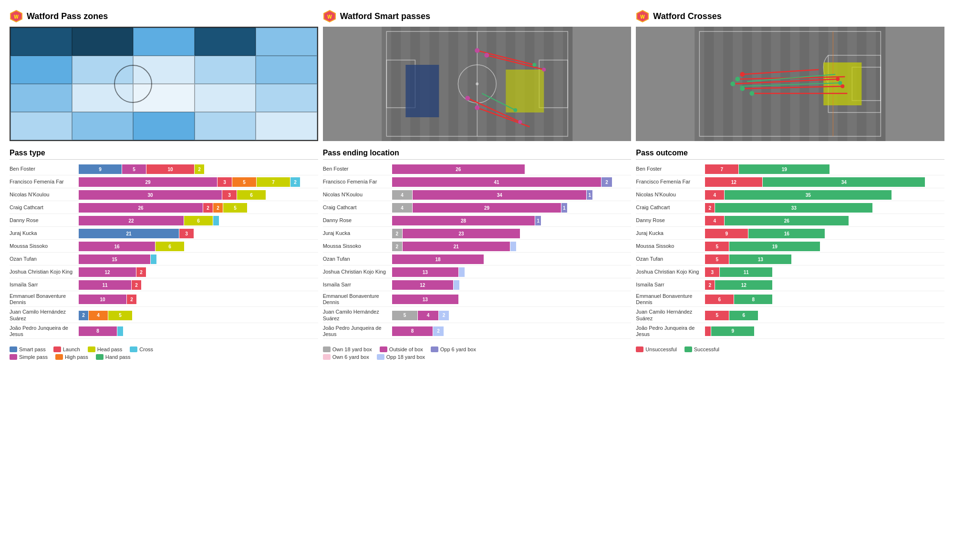  What do you see at coordinates (358, 299) in the screenshot?
I see `player-name: Emmanuel Bonaventure Dennis` at bounding box center [358, 299].